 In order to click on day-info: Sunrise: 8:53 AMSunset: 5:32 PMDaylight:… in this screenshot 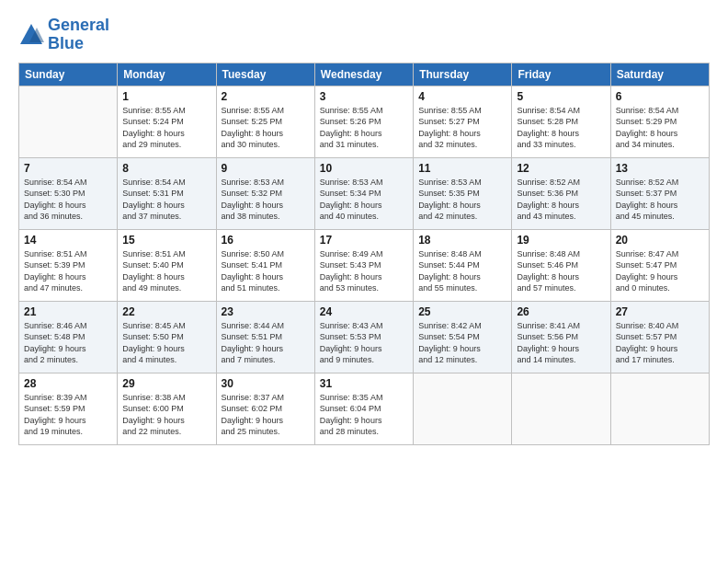, I will do `click(266, 200)`.